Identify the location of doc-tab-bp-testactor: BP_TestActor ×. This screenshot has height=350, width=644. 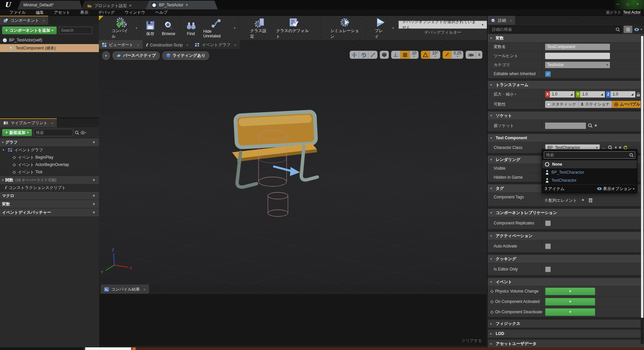
(182, 5).